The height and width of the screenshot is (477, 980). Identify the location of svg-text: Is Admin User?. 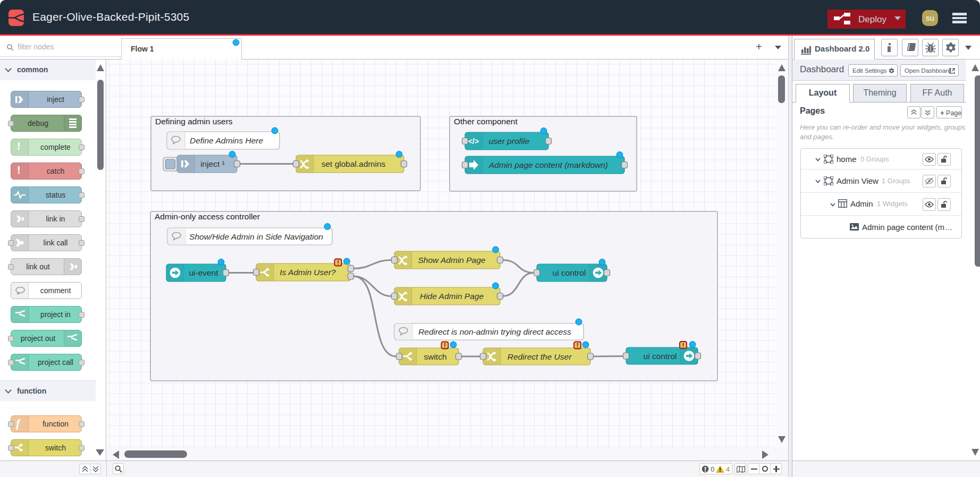
(308, 272).